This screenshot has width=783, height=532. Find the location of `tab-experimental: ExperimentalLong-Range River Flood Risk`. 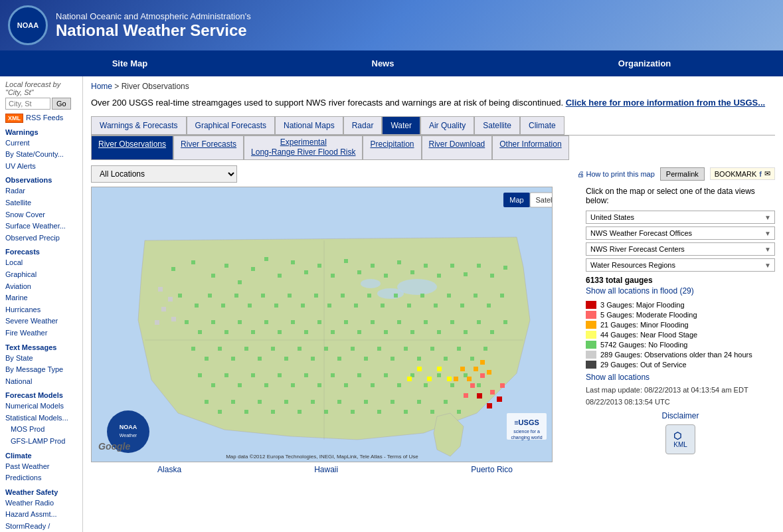

tab-experimental: ExperimentalLong-Range River Flood Risk is located at coordinates (303, 147).